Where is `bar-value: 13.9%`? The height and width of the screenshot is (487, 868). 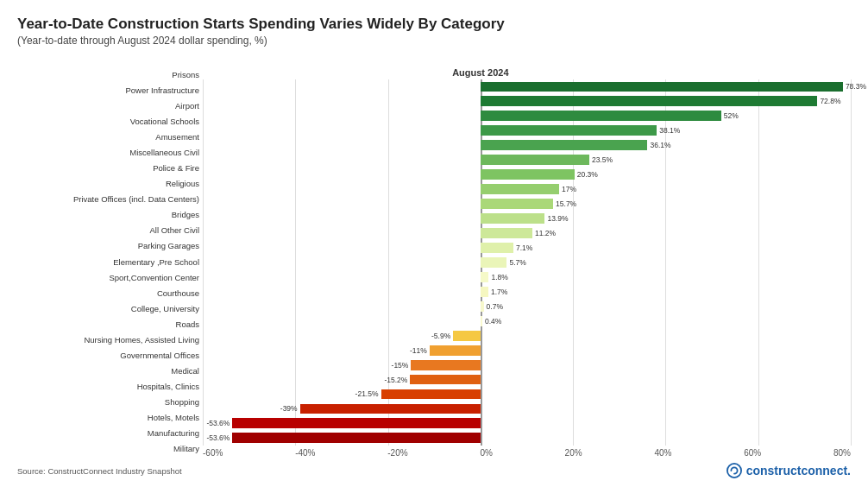
bar-value: 13.9% is located at coordinates (557, 218).